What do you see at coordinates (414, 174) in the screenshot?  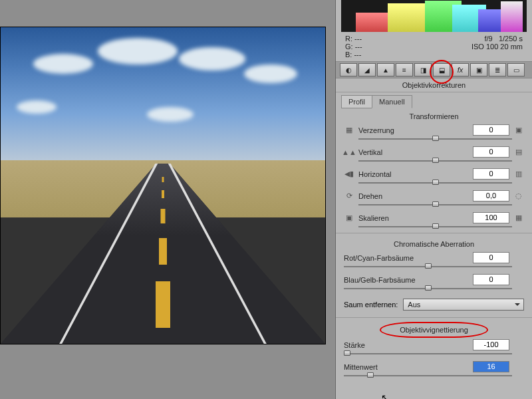 I see `horizontal-label: Horizontal` at bounding box center [414, 174].